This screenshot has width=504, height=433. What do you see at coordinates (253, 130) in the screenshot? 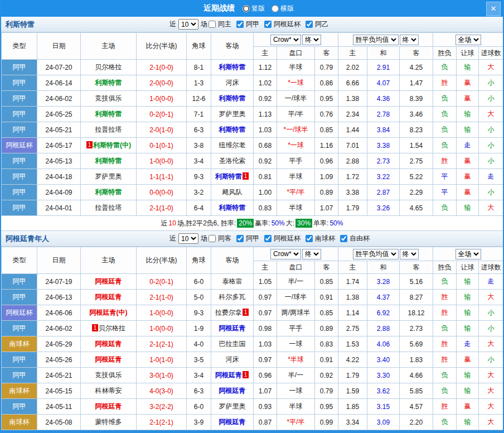
I see `match-row: 阿甲24-05-21拉普拉塔2-0(1-0)6-3利斯特雷1.03*一/球半0.…` at bounding box center [253, 130].